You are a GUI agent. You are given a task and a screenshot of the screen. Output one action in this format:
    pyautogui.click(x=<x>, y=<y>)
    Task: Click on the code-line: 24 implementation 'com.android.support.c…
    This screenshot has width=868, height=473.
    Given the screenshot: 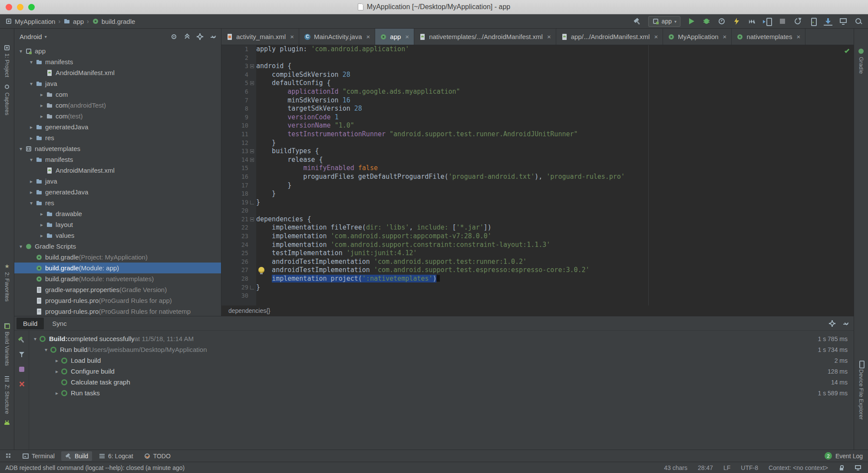 What is the action you would take?
    pyautogui.click(x=538, y=245)
    